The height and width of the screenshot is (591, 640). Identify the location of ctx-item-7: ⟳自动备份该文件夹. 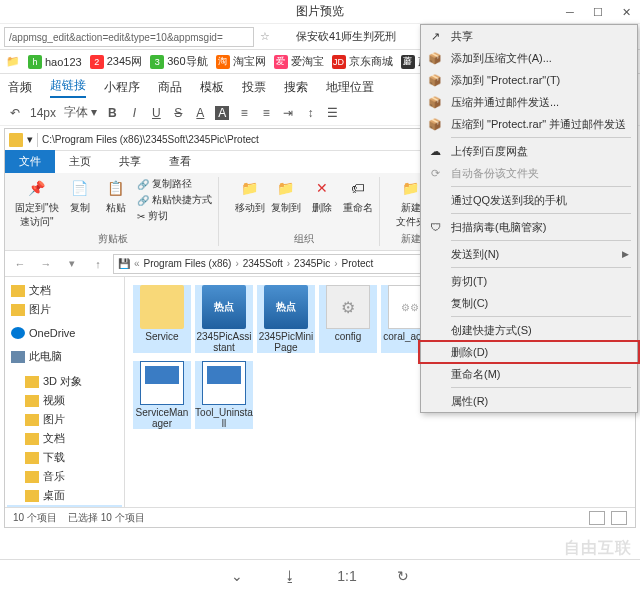
(529, 173).